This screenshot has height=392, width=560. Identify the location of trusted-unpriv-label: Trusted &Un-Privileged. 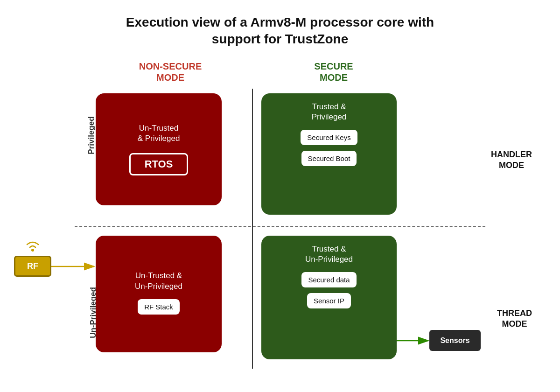
(329, 254).